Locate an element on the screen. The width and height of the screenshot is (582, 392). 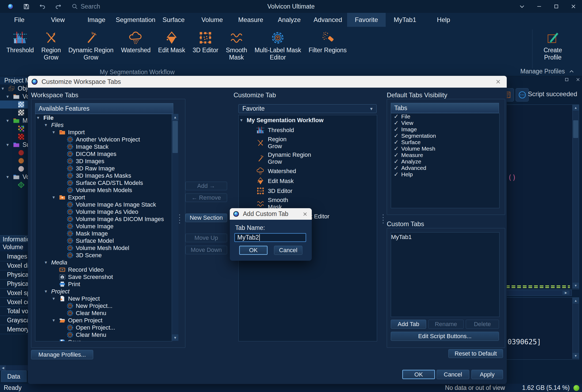
modal-cancel-button: Cancel is located at coordinates (288, 250).